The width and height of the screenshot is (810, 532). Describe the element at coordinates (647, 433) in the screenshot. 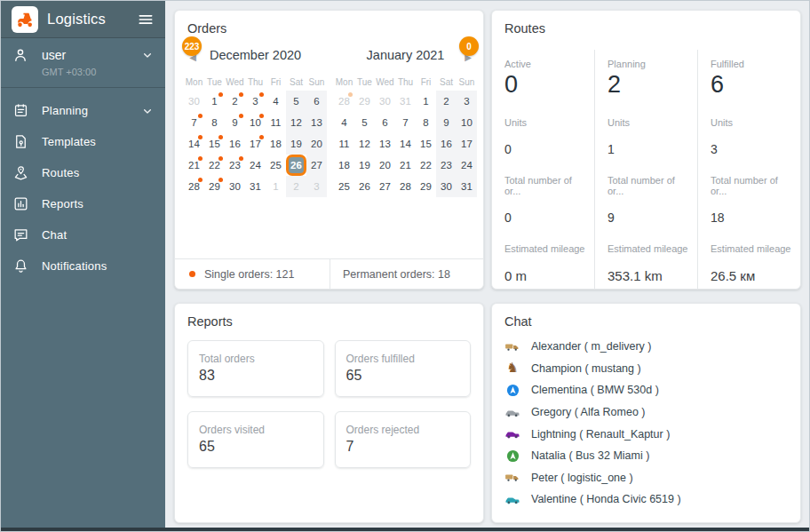

I see `chat-item: Lightning ( Renault_Kaptur )` at that location.